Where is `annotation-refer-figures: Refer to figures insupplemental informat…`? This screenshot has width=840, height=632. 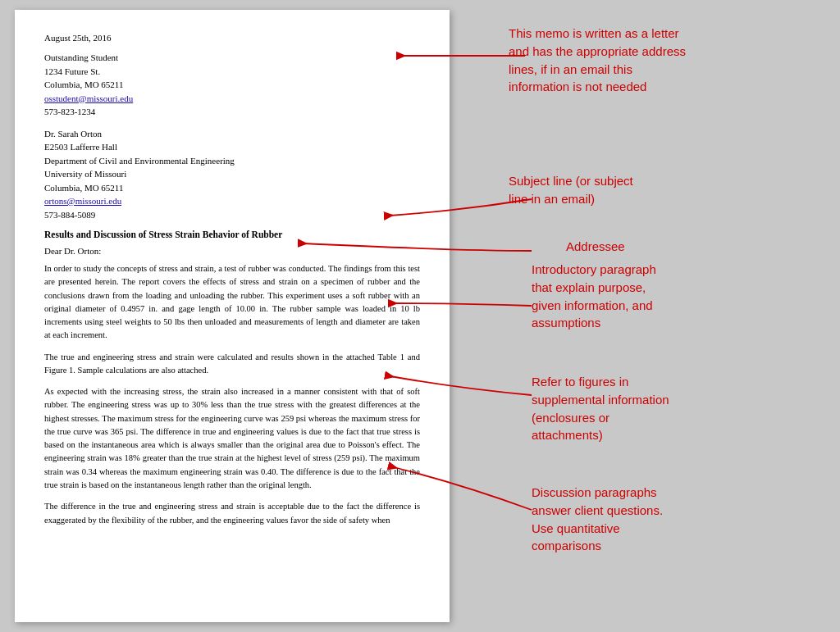 annotation-refer-figures: Refer to figures insupplemental informat… is located at coordinates (600, 408).